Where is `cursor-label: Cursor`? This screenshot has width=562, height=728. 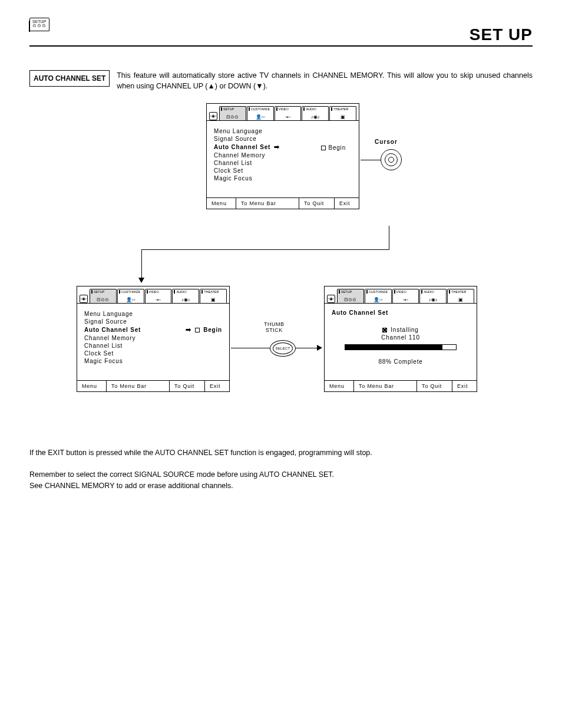 cursor-label: Cursor is located at coordinates (386, 141).